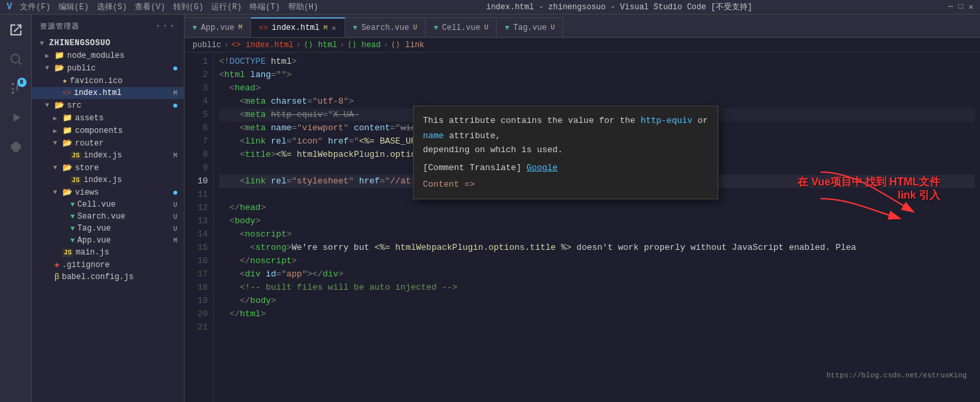  I want to click on menu-goto: 转到(G), so click(189, 7).